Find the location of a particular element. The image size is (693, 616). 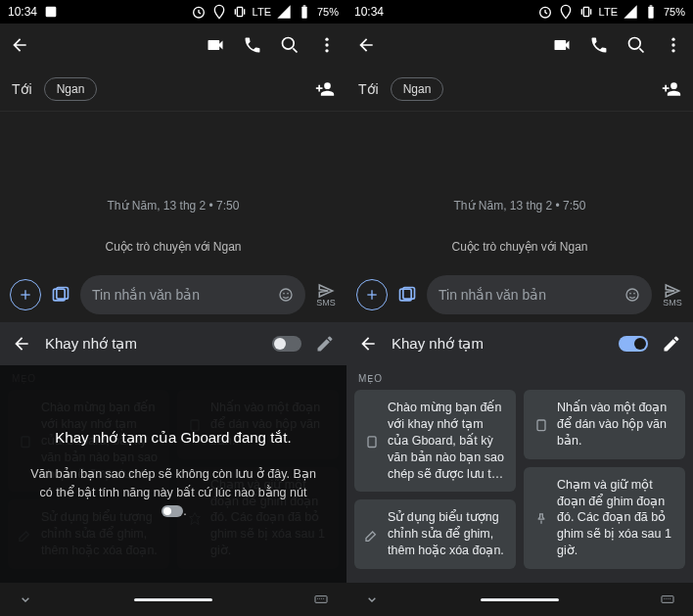

alarm-icon is located at coordinates (199, 12).